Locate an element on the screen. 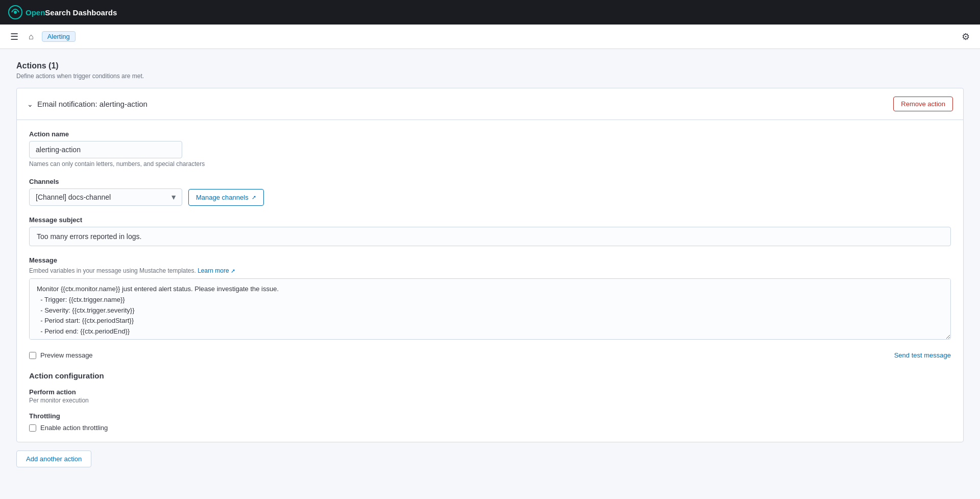 The height and width of the screenshot is (499, 980). breadcrumb-tag: Alerting is located at coordinates (59, 37).